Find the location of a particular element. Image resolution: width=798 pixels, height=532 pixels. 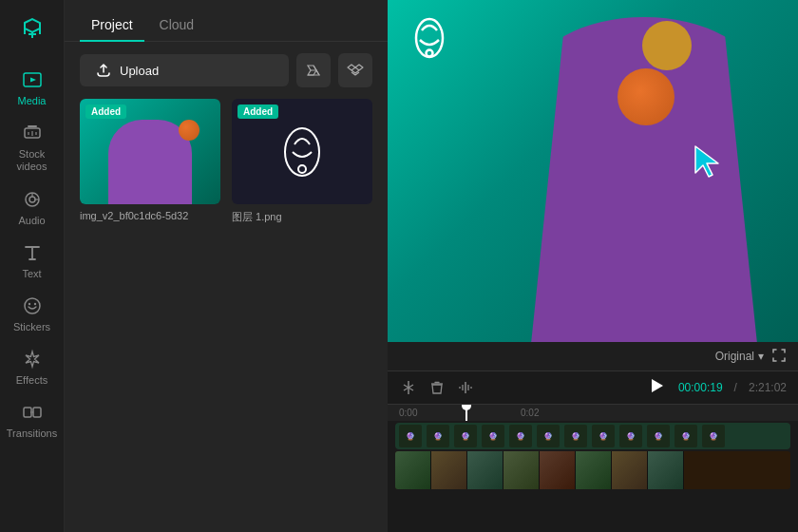

timeline-toolbar: 00:00:19 / 2:21:02 is located at coordinates (593, 388).